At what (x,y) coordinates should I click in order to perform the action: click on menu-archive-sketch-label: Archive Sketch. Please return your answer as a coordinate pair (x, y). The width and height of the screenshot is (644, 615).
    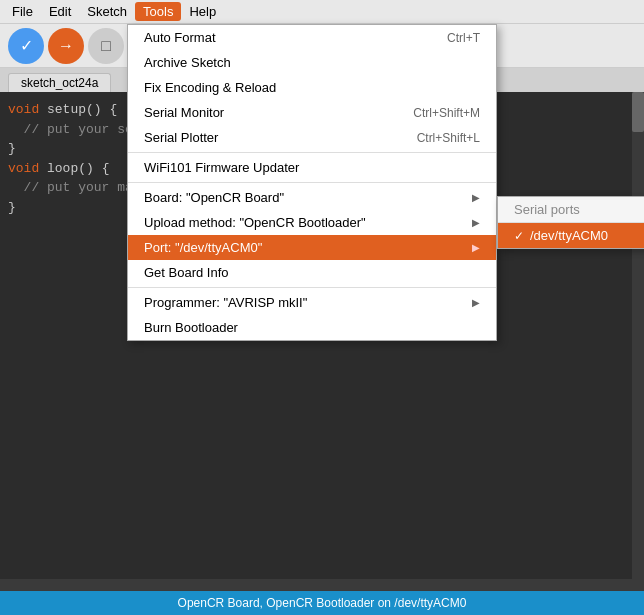
    Looking at the image, I should click on (188, 62).